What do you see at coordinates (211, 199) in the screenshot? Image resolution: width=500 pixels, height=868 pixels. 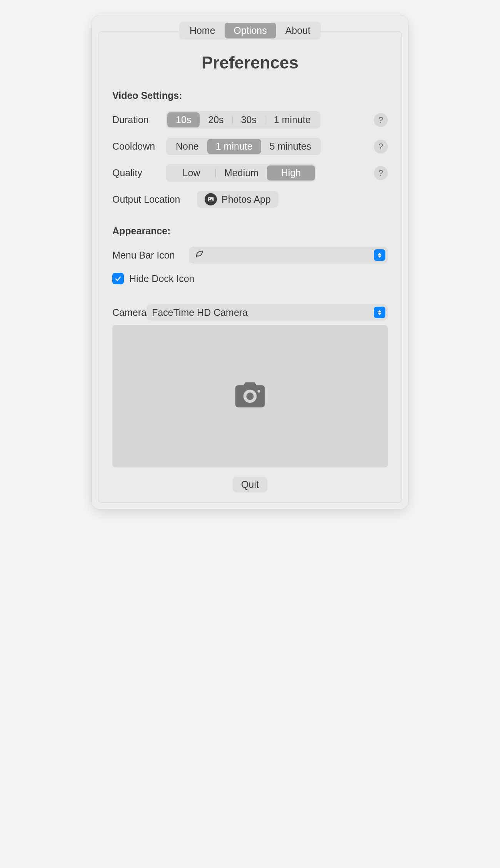 I see `photo-icon` at bounding box center [211, 199].